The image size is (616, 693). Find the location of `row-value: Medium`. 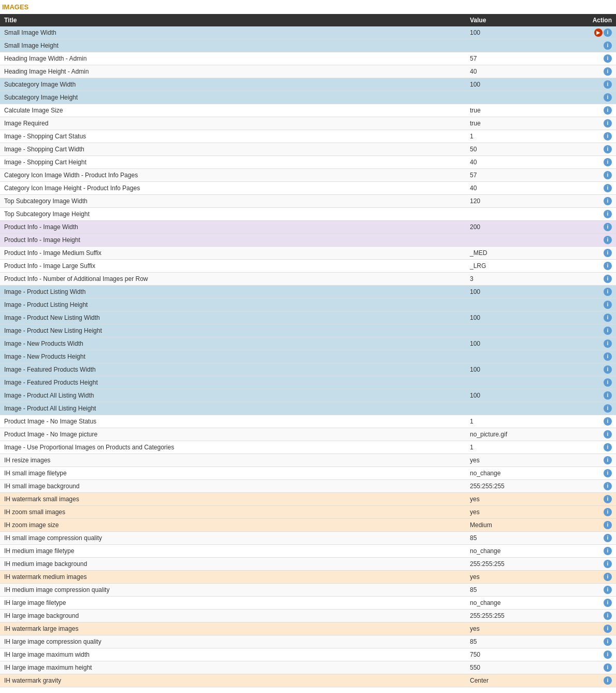

row-value: Medium is located at coordinates (525, 526).